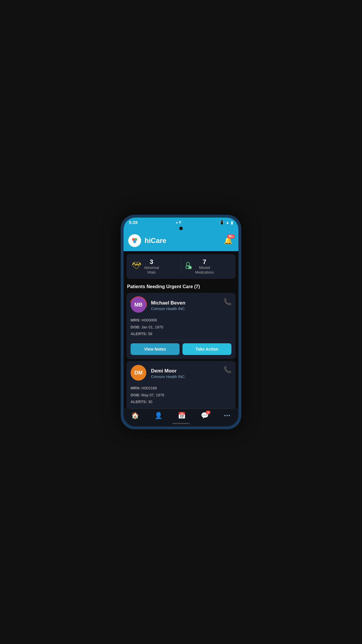  Describe the element at coordinates (180, 223) in the screenshot. I see `status-p: P` at that location.